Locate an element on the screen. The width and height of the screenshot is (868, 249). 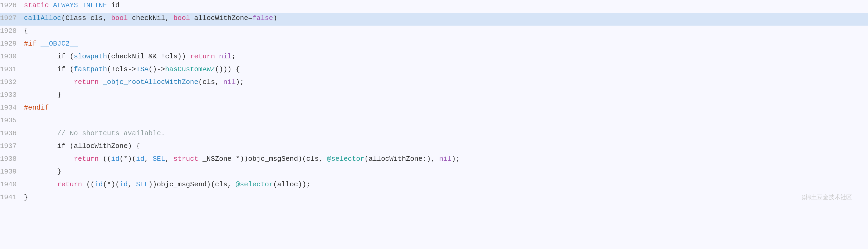
line-content: return ((id(*)(id, SEL))objc_msgSend)(cl… is located at coordinates (443, 185).